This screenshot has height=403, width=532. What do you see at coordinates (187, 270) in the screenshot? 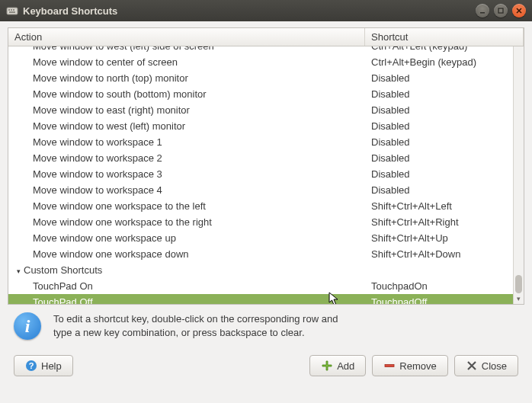
I see `action-cell: ▾Custom Shortcuts` at bounding box center [187, 270].